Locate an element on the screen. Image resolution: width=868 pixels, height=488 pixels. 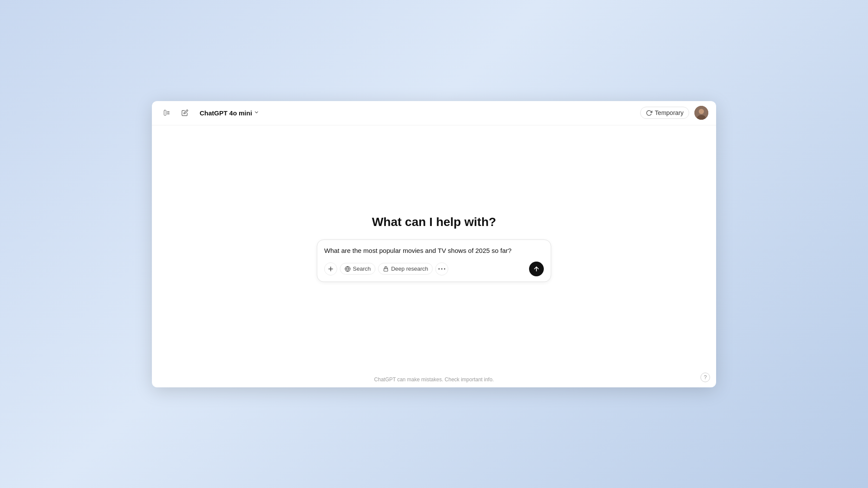
sidebar-icon is located at coordinates (167, 113).